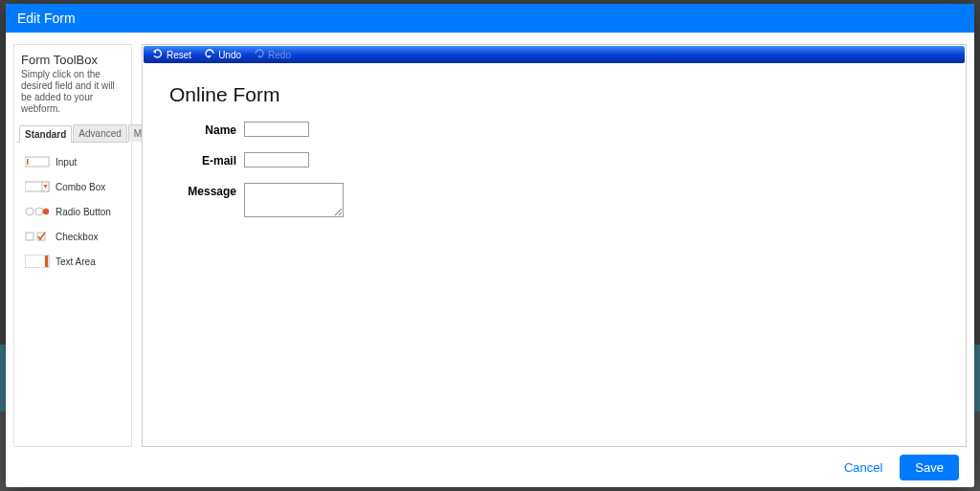 The height and width of the screenshot is (491, 980). What do you see at coordinates (83, 212) in the screenshot?
I see `toolbox-item-label: Radio Button` at bounding box center [83, 212].